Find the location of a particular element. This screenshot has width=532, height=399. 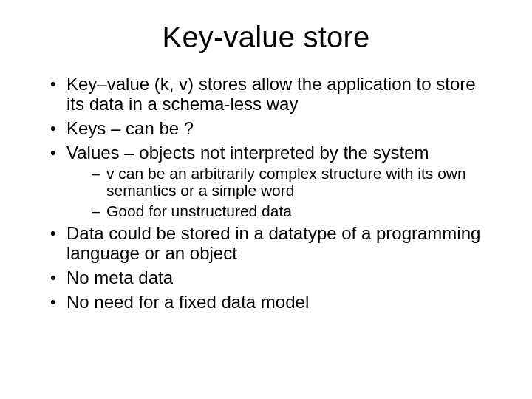

bullet-text: No need for a fixed data model is located at coordinates (188, 301).